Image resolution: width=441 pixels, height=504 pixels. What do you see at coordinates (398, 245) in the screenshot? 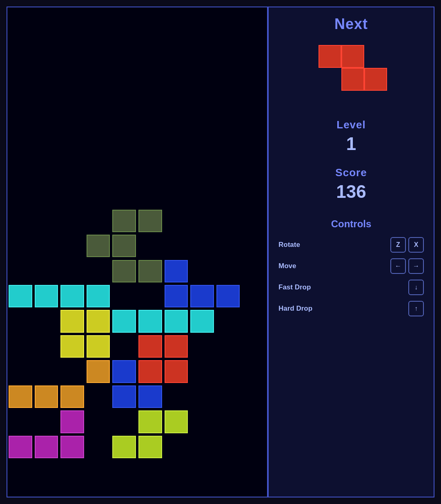
I see `key-button: Z` at bounding box center [398, 245].